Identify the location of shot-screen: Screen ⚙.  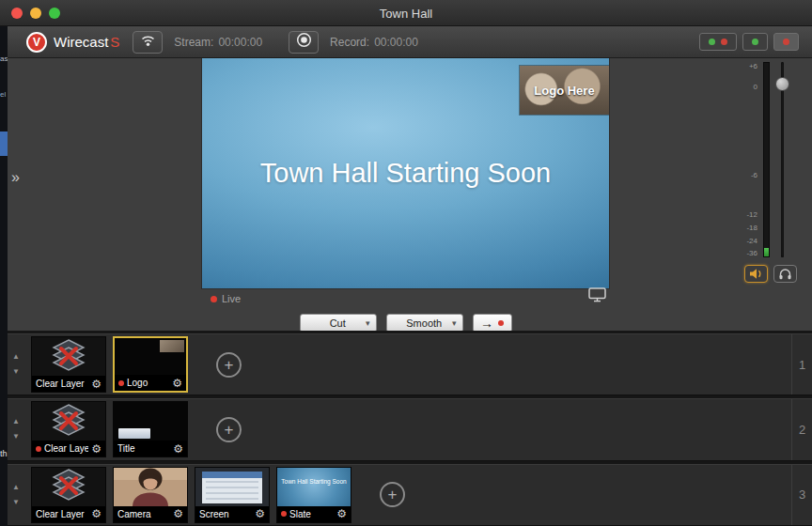
(232, 495).